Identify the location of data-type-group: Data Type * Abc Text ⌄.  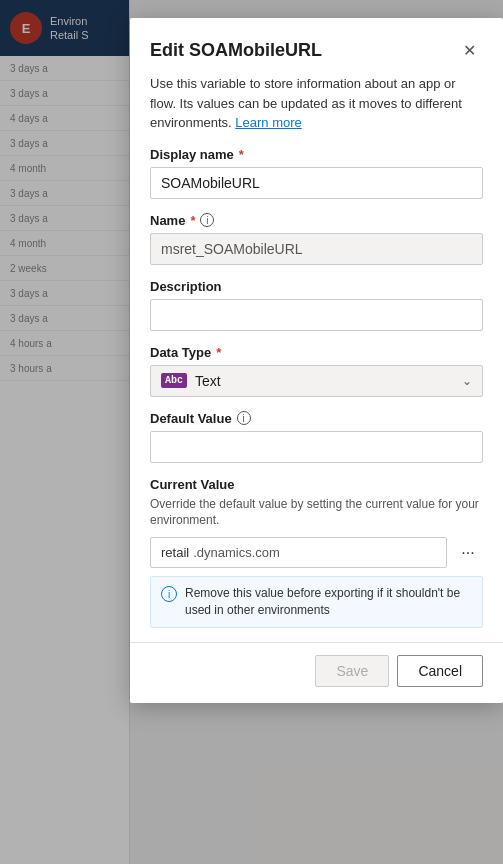
(316, 371).